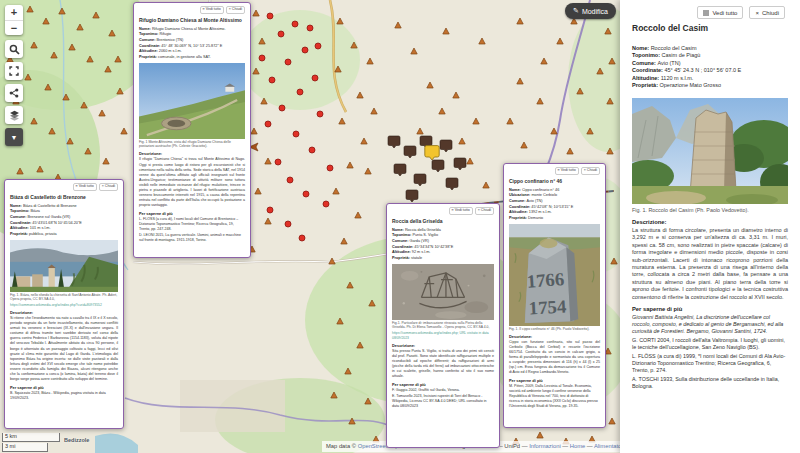 The width and height of the screenshot is (800, 453). What do you see at coordinates (578, 446) in the screenshot?
I see `attribution-link: Home` at bounding box center [578, 446].